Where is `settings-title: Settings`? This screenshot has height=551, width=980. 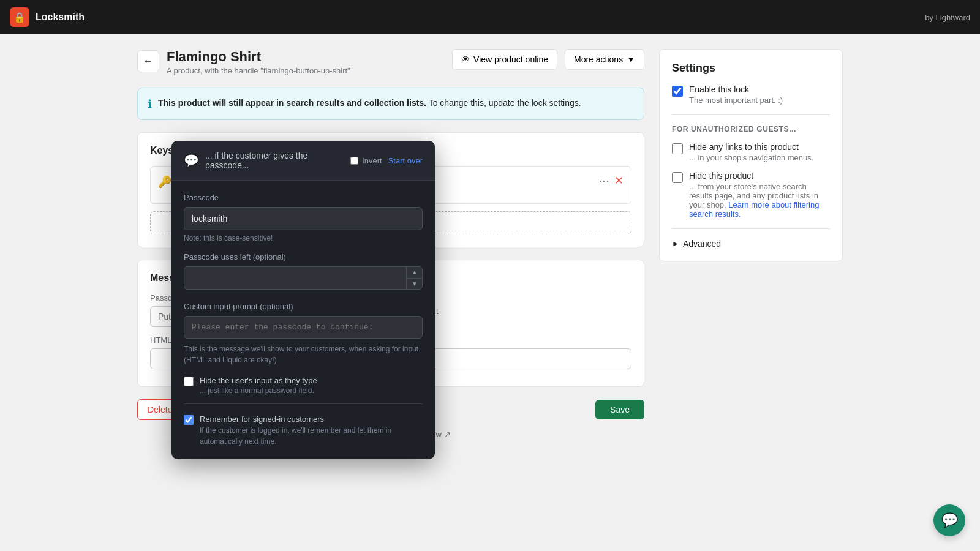 settings-title: Settings is located at coordinates (751, 69).